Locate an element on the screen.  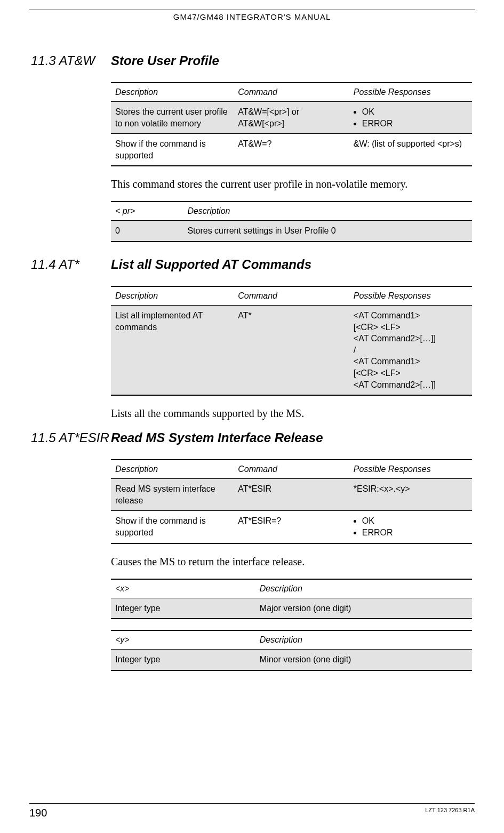
body-text: Causes the MS to return the interface re… is located at coordinates (291, 562).